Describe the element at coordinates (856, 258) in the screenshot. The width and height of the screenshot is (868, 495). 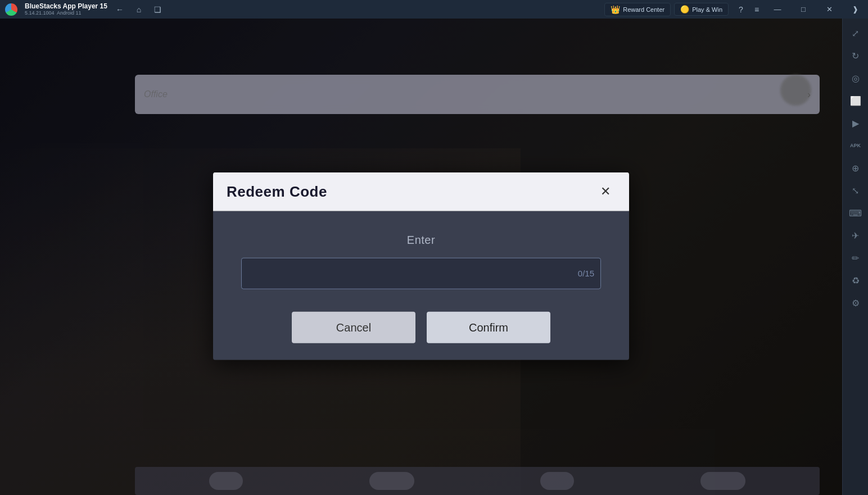
I see `brush-icon: ✏` at that location.